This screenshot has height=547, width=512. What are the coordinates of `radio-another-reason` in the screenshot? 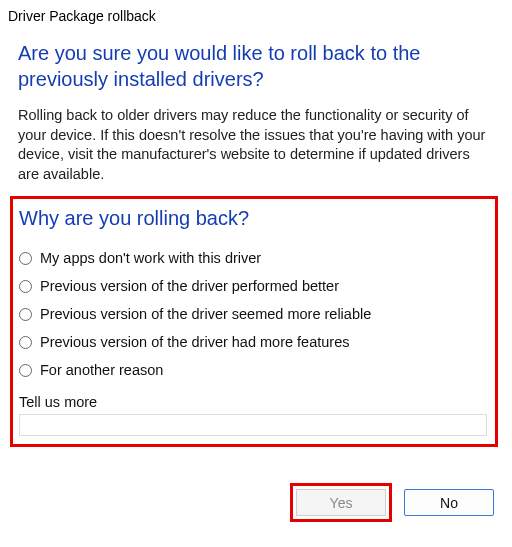 It's located at (26, 370).